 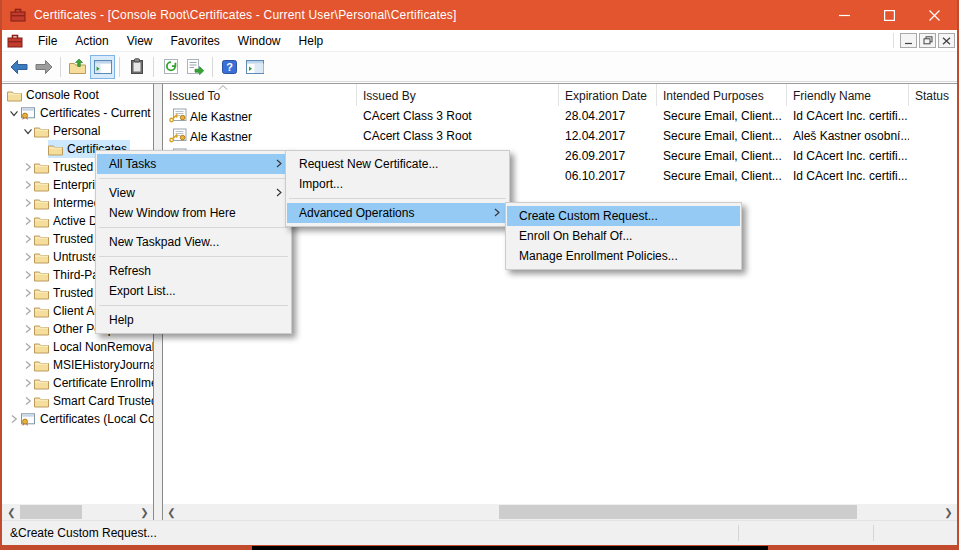 What do you see at coordinates (194, 213) in the screenshot?
I see `menu-item-new-window-from-here: New Window from Here` at bounding box center [194, 213].